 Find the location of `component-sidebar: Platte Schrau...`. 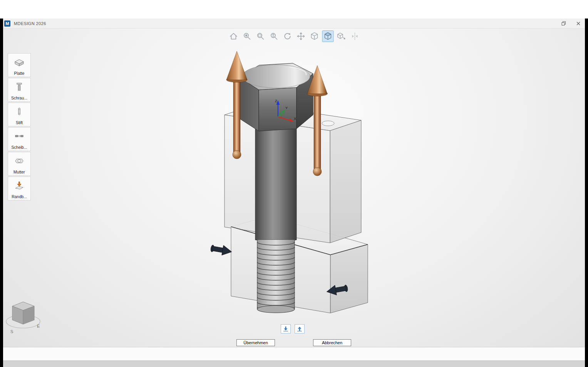

component-sidebar: Platte Schrau... is located at coordinates (19, 127).